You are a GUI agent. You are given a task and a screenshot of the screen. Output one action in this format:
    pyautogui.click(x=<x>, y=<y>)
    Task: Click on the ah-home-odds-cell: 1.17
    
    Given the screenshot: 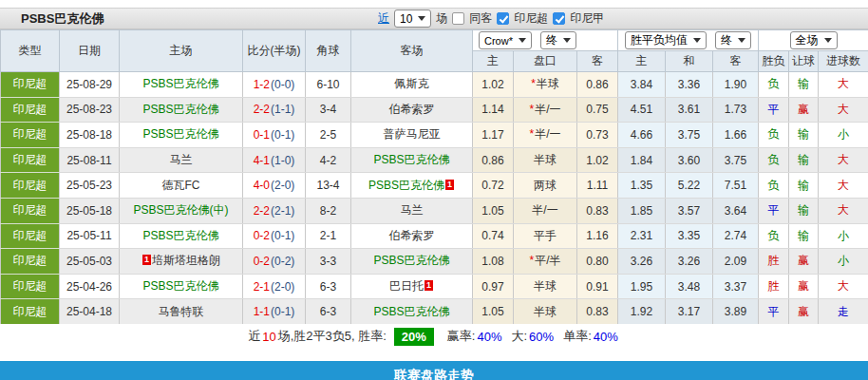 What is the action you would take?
    pyautogui.click(x=494, y=135)
    